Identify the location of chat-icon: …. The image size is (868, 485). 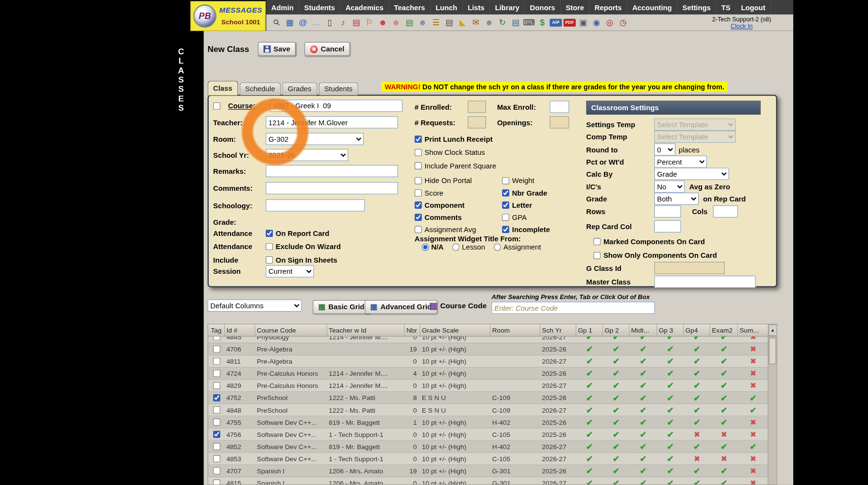
(317, 22).